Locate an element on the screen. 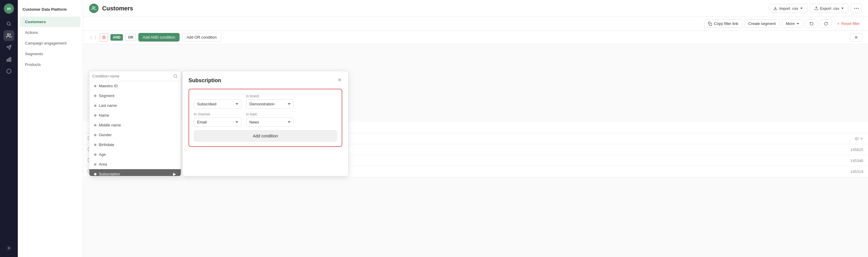 Image resolution: width=868 pixels, height=257 pixels. add-condition-button: Add condition is located at coordinates (266, 136).